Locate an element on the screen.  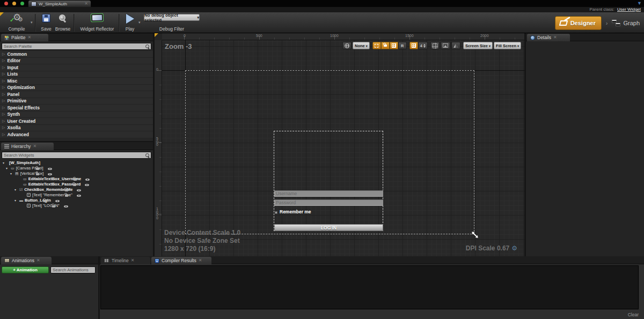
tab-compiler-results: » Compiler Results ✕ is located at coordinates (181, 261).